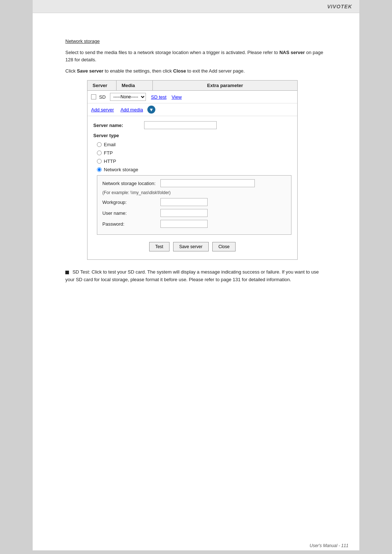 The image size is (392, 554). What do you see at coordinates (192, 153) in the screenshot?
I see `radio-ftp-row: FTP` at bounding box center [192, 153].